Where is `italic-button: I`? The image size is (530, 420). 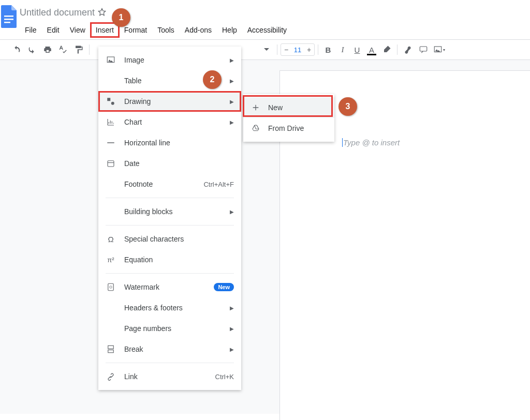
italic-button: I is located at coordinates (343, 50).